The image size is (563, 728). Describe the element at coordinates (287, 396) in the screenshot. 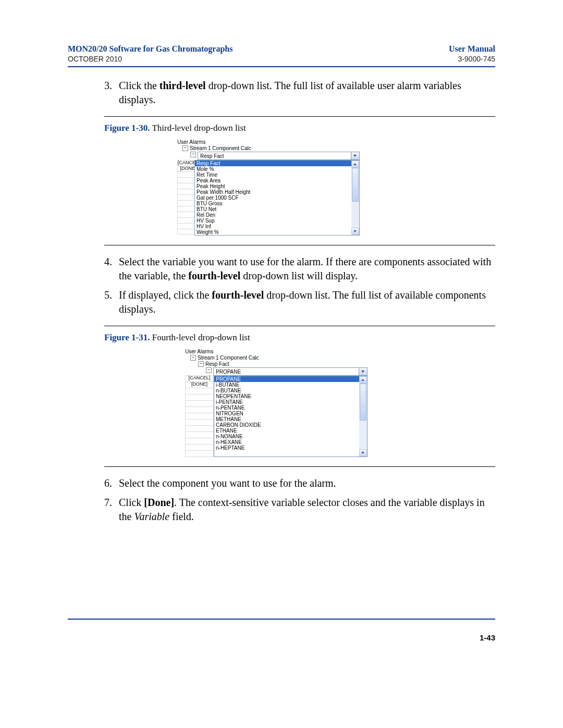

I see `list-item: NEOPENTANE` at that location.